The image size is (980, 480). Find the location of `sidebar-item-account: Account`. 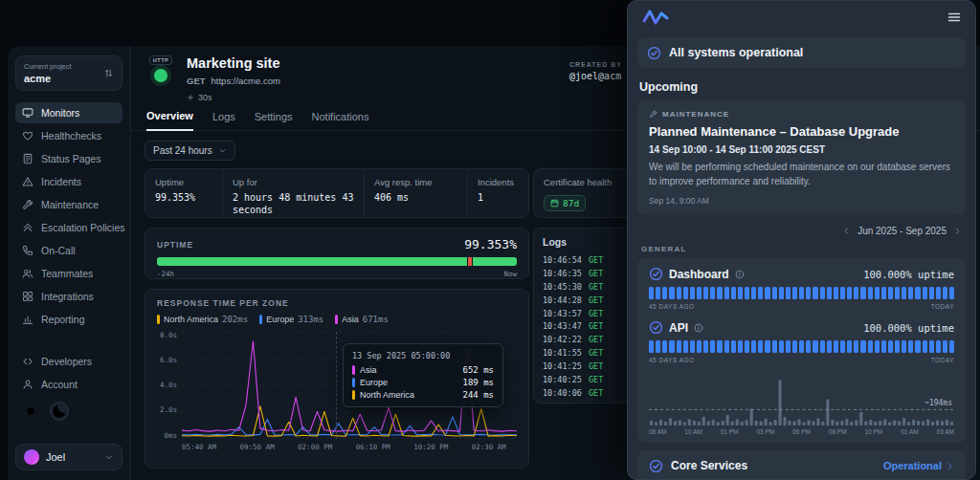

sidebar-item-account: Account is located at coordinates (69, 384).